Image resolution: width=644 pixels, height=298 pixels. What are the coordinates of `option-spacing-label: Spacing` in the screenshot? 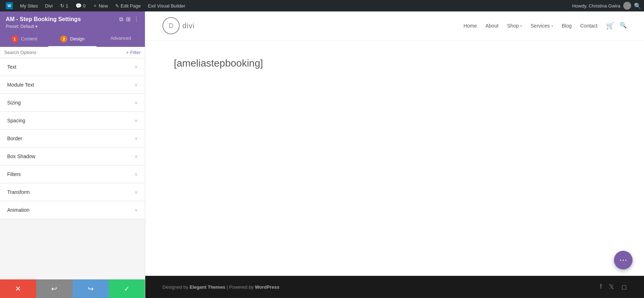 It's located at (16, 121).